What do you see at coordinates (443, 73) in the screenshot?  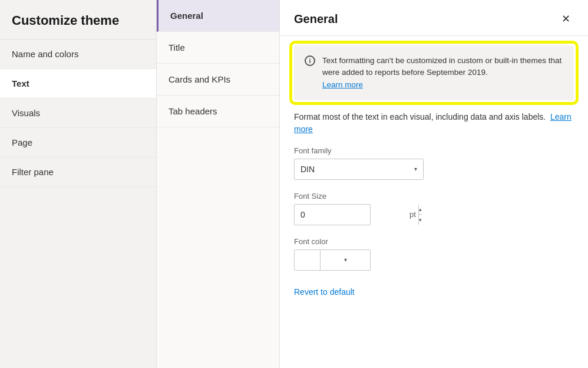 I see `info-box-text: Text formatting can't be customized in c…` at bounding box center [443, 73].